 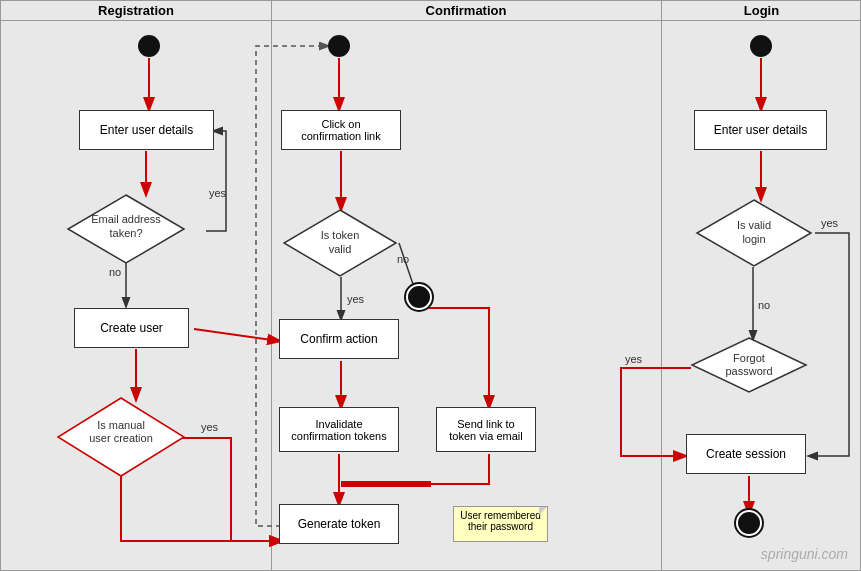 I want to click on reg-start, so click(x=149, y=46).